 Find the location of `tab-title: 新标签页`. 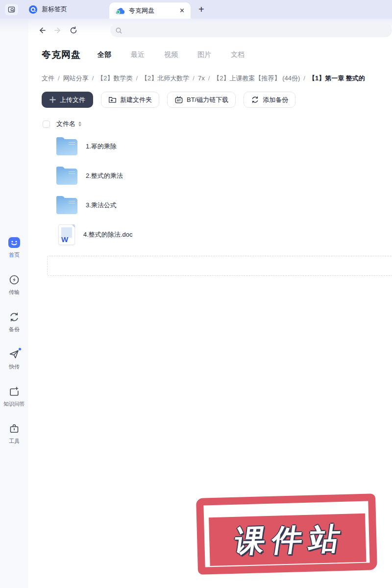

tab-title: 新标签页 is located at coordinates (54, 9).